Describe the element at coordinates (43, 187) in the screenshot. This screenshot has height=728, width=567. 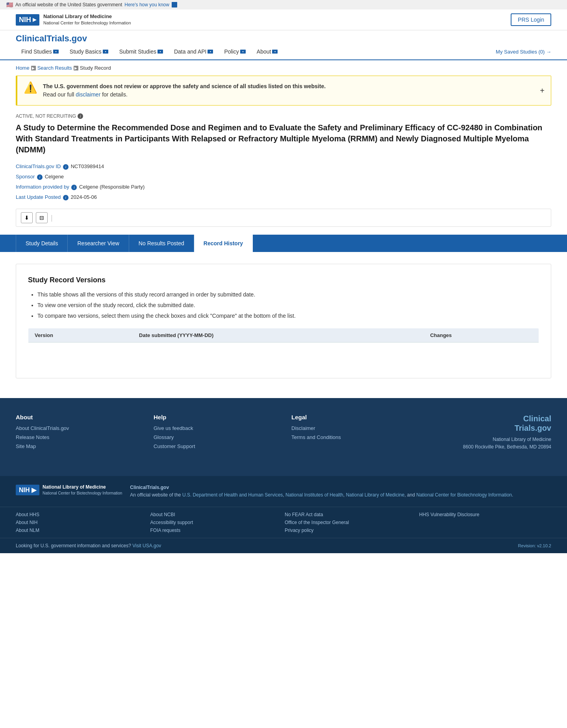
I see `info-by-label: Information provided by` at that location.